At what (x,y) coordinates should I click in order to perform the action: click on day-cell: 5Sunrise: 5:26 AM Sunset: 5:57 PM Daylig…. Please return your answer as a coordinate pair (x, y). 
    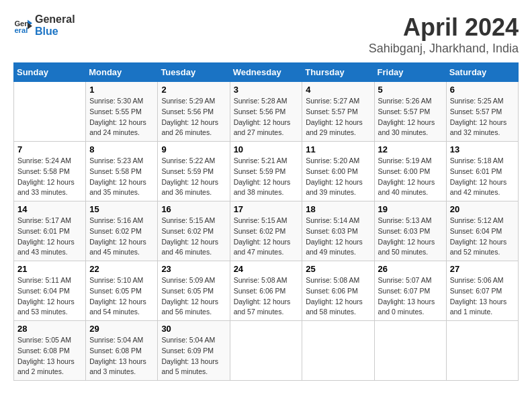
    Looking at the image, I should click on (410, 111).